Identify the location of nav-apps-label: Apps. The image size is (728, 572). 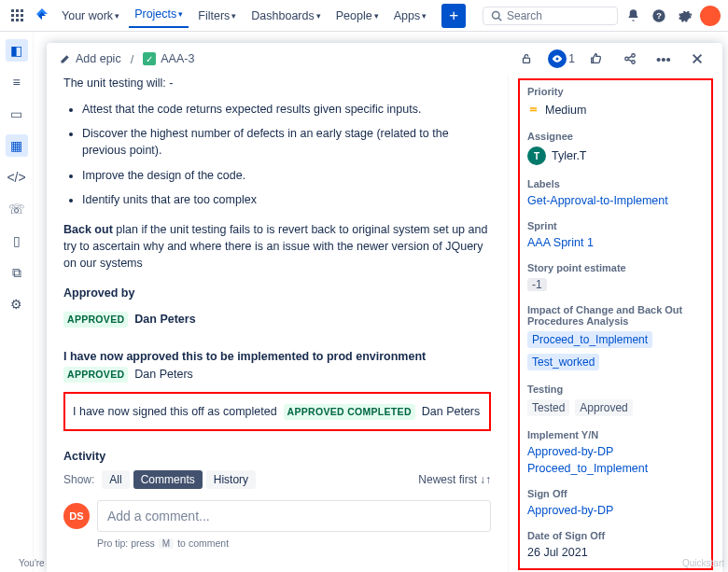
(407, 16).